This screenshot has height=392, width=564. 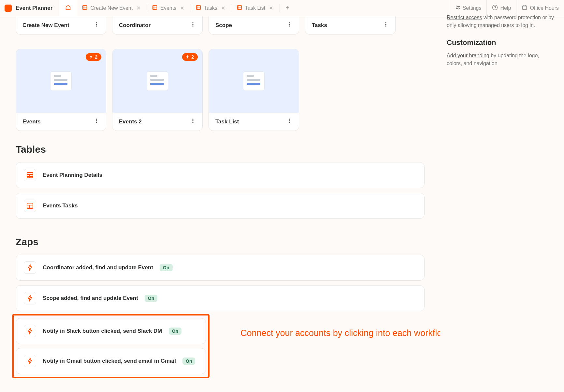 I want to click on tab-home, so click(x=68, y=8).